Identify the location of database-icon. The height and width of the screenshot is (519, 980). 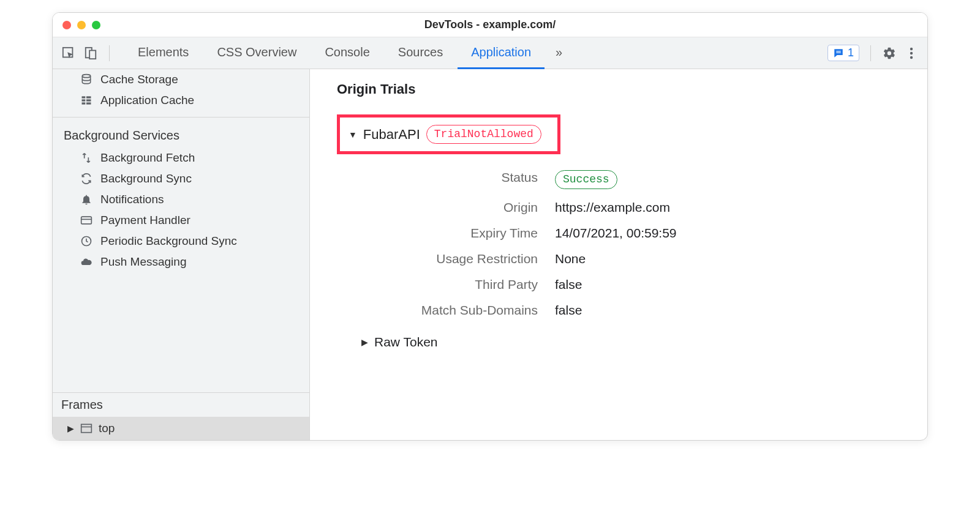
(86, 80).